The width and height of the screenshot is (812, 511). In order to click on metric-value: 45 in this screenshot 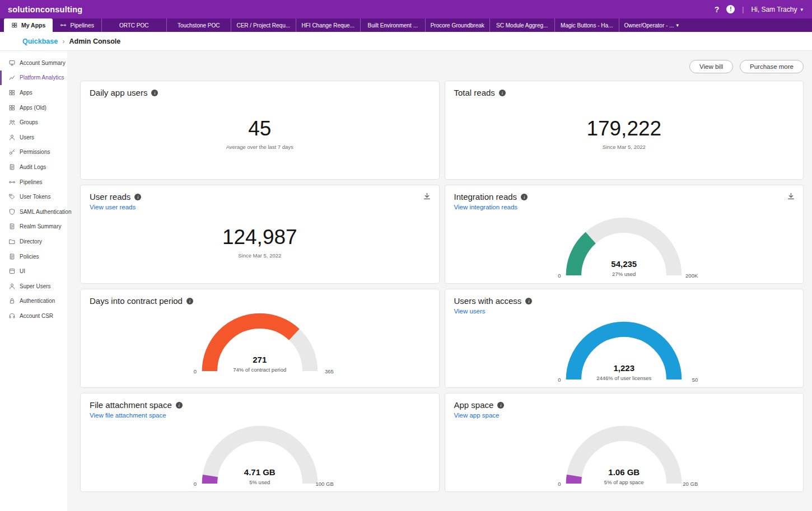, I will do `click(260, 129)`.